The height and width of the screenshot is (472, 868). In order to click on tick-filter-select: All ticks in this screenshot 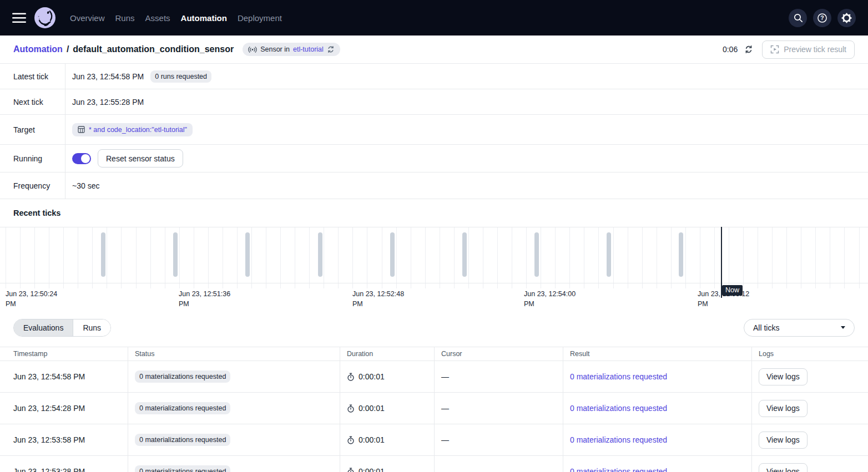, I will do `click(799, 328)`.